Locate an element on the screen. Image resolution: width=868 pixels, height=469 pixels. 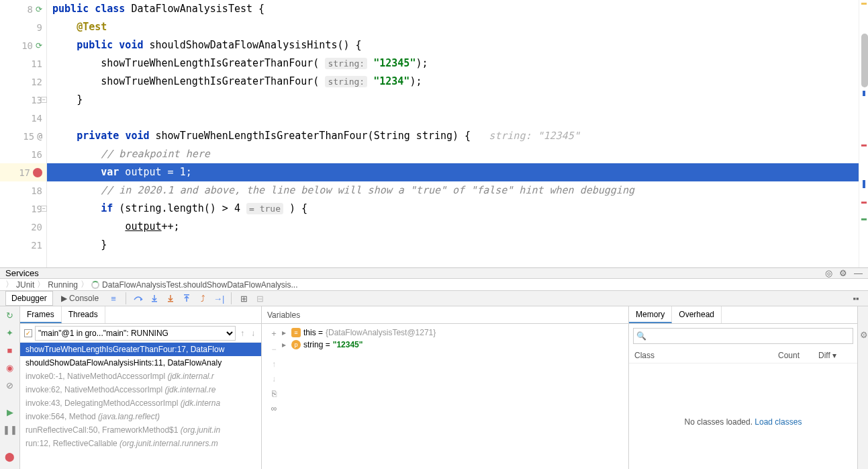
breadcrumb-item: JUnit is located at coordinates (26, 285).